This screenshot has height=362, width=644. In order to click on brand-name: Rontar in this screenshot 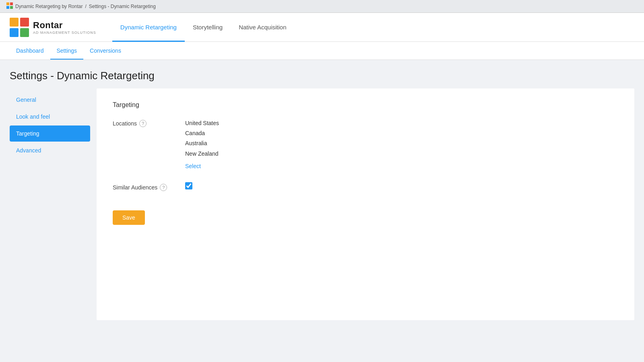, I will do `click(64, 25)`.